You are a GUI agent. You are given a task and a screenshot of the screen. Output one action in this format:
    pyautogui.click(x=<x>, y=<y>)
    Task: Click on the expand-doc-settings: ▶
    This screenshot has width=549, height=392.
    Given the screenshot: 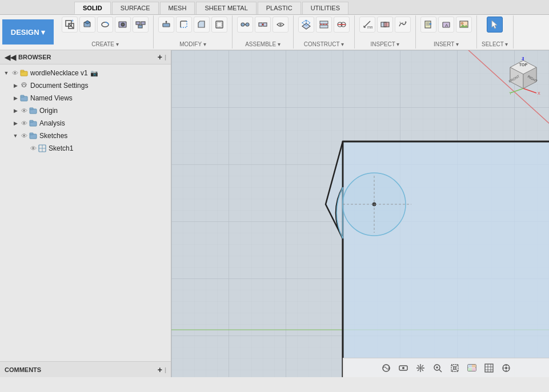 What is the action you would take?
    pyautogui.click(x=15, y=86)
    